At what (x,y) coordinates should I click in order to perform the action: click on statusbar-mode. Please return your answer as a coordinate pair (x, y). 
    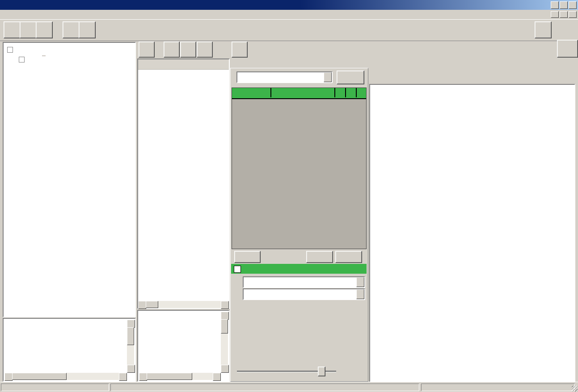
    Looking at the image, I should click on (498, 388).